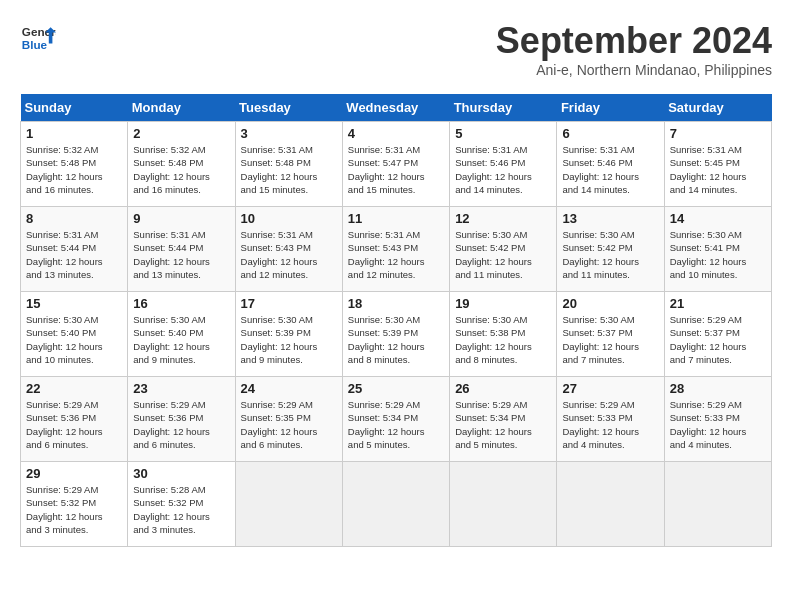 This screenshot has height=612, width=792. I want to click on day-number: 12, so click(503, 218).